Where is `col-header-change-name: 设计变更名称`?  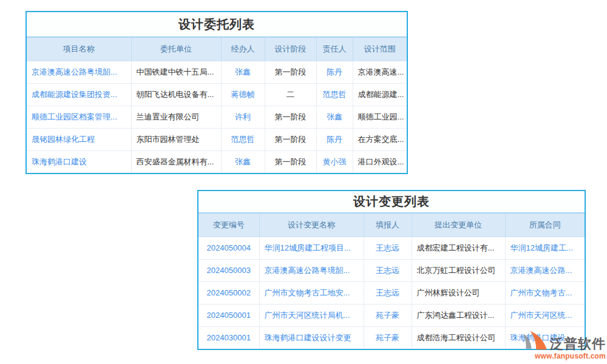 col-header-change-name: 设计变更名称 is located at coordinates (311, 225).